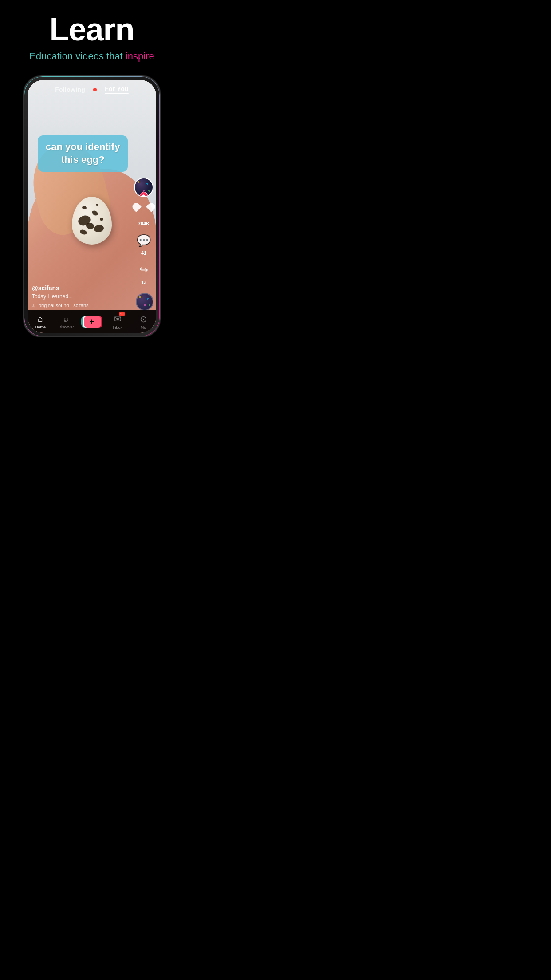 Image resolution: width=551 pixels, height=980 pixels. I want to click on inbox-badge-count: 19, so click(122, 314).